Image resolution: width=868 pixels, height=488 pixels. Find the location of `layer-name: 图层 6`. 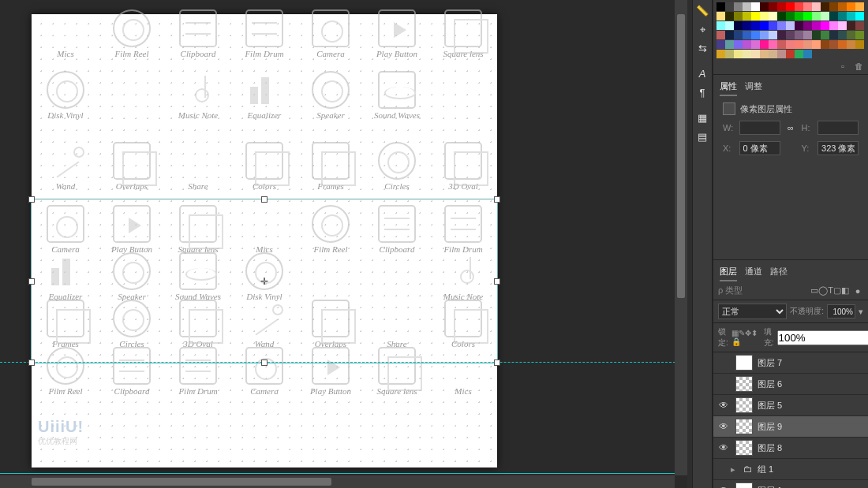

layer-name: 图层 6 is located at coordinates (811, 385).